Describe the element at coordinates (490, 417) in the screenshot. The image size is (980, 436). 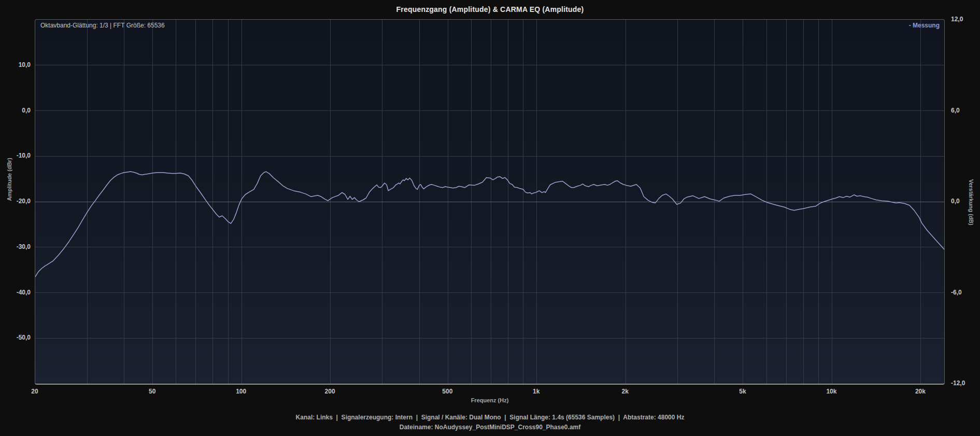
I see `status-bar-measurement-info: Kanal: Links | Signalerzeugung: Intern |…` at that location.